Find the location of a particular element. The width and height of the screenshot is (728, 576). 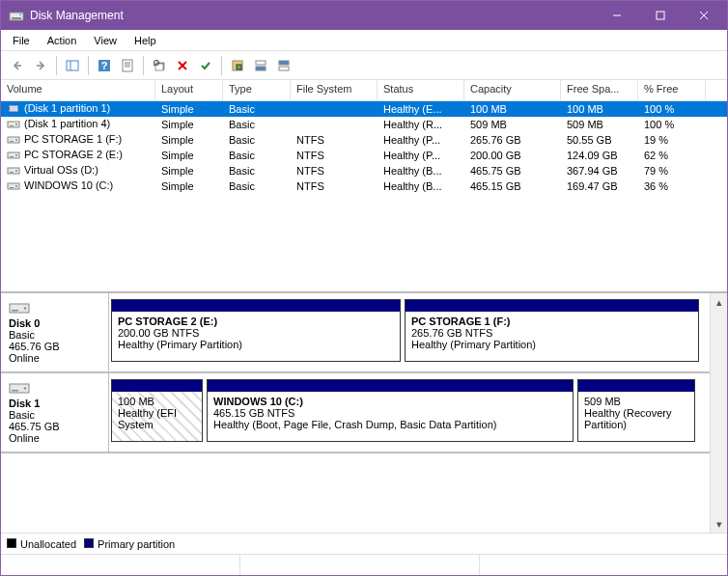

col-freespace: Free Spa... is located at coordinates (600, 91).